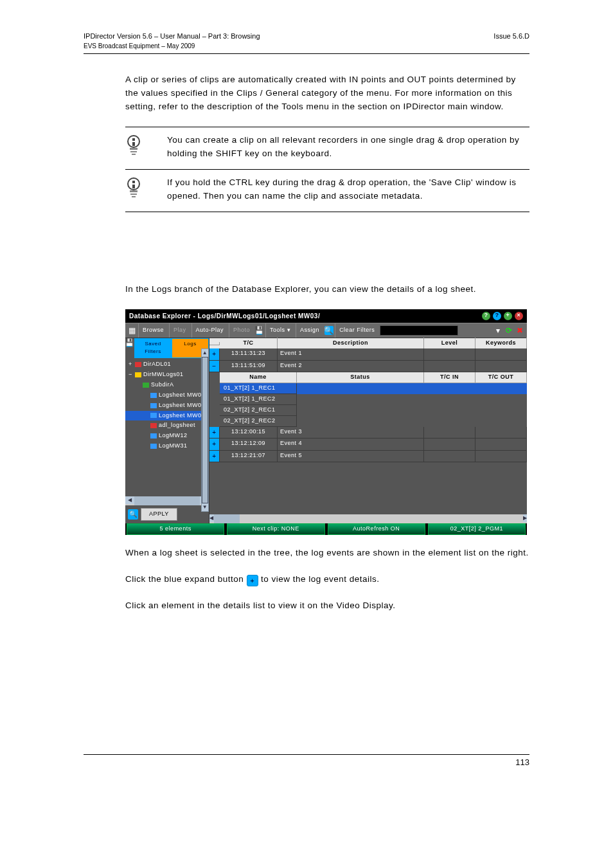  Describe the element at coordinates (253, 581) in the screenshot. I see `expand-icon-inline: +` at that location.